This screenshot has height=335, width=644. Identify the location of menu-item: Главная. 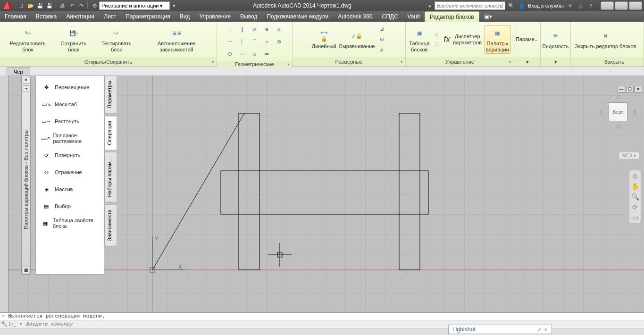
(16, 17).